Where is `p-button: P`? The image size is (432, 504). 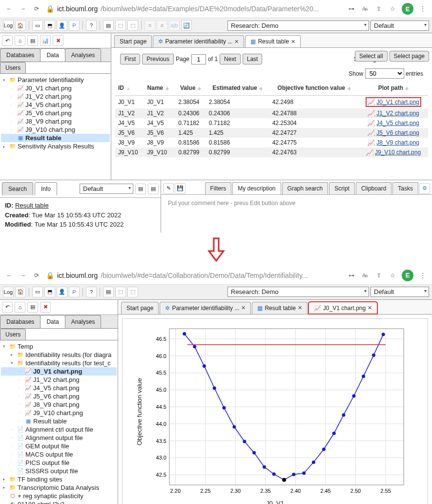 p-button: P is located at coordinates (74, 25).